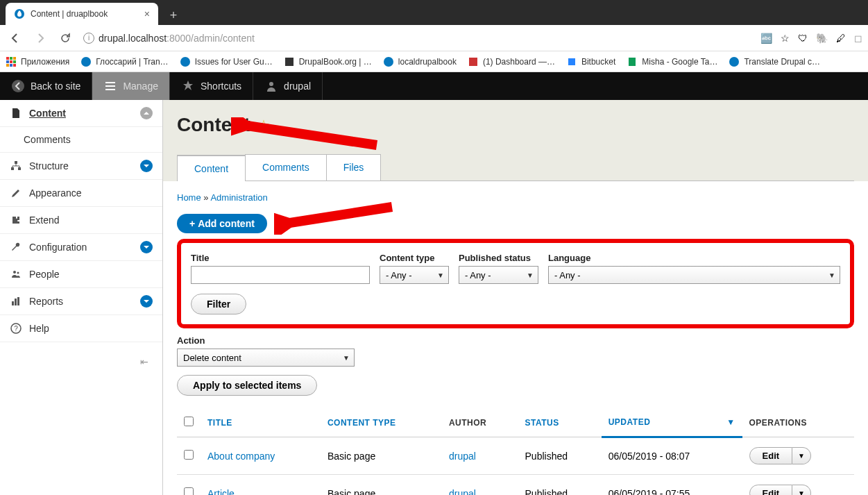  Describe the element at coordinates (766, 38) in the screenshot. I see `translate-icon: 🔤` at that location.